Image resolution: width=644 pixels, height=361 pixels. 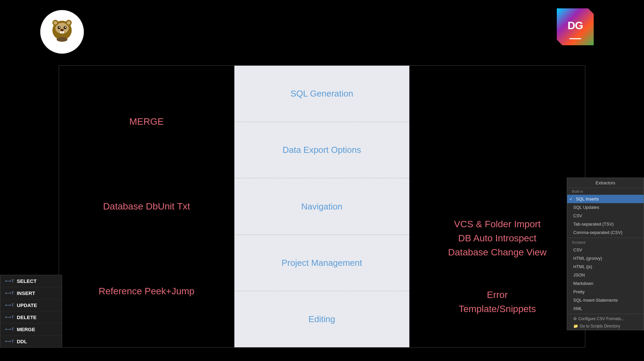 I want to click on extractor-csv-comma: Comma-separated (CSV), so click(x=605, y=233).